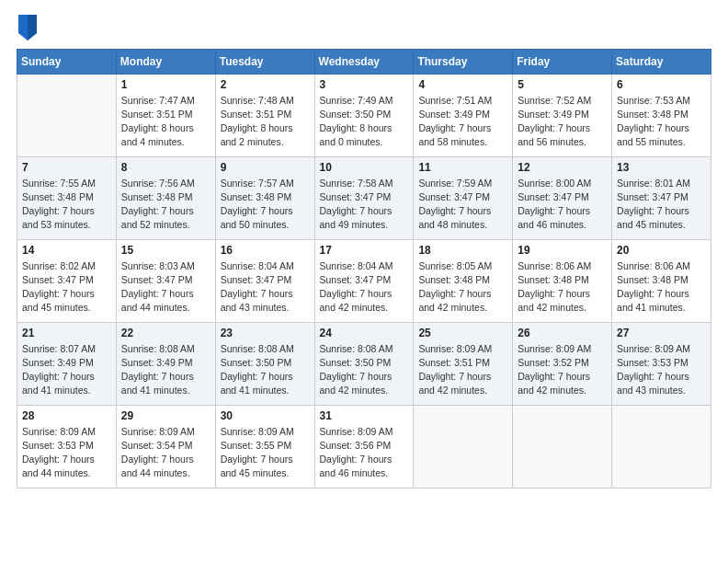  Describe the element at coordinates (364, 250) in the screenshot. I see `day-number: 17` at that location.